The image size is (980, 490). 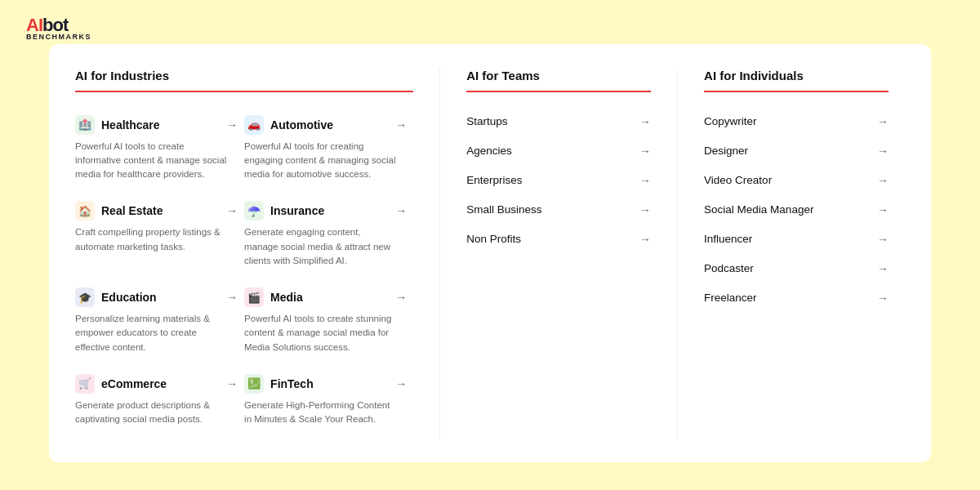 I want to click on industry-name: Education, so click(x=129, y=297).